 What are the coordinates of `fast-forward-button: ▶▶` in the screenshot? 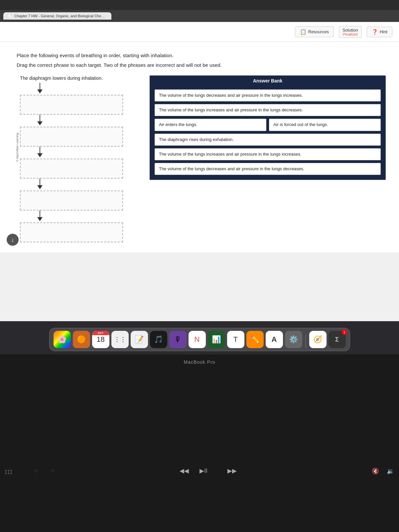 It's located at (232, 471).